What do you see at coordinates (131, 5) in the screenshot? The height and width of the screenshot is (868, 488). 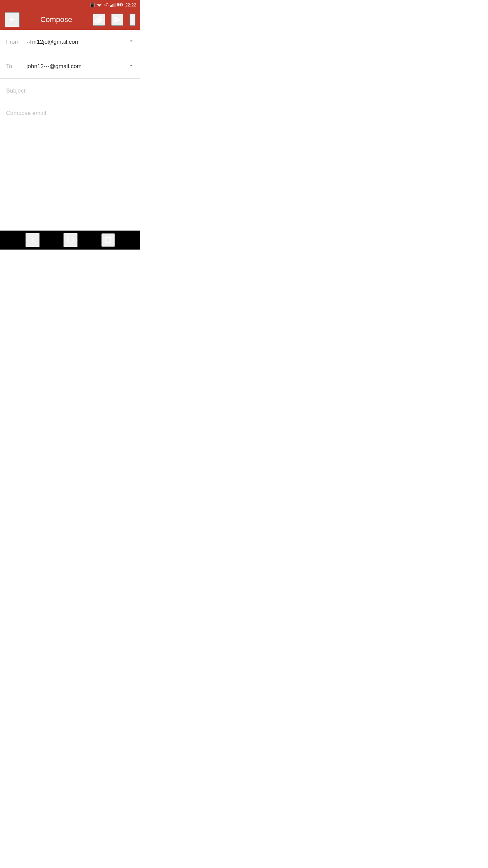 I see `status-time: 22:22` at bounding box center [131, 5].